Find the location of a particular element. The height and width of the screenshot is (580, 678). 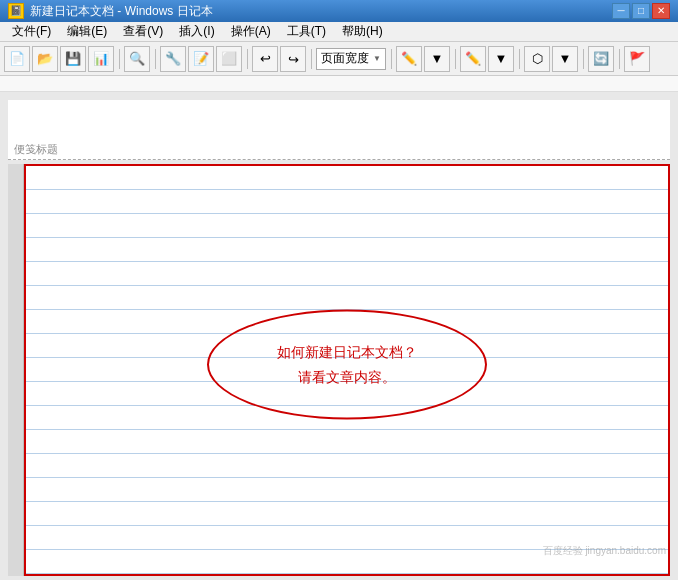

format-button: 📝 is located at coordinates (201, 59).